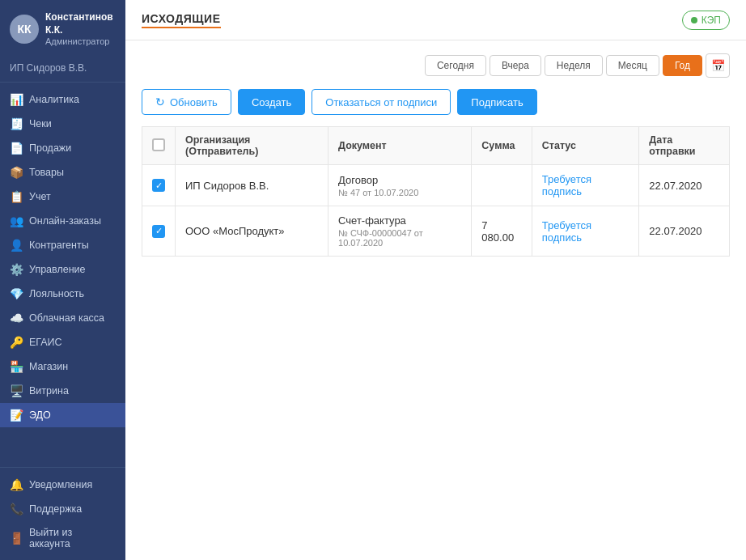 Image resolution: width=746 pixels, height=560 pixels. What do you see at coordinates (159, 145) in the screenshot?
I see `header-checkbox` at bounding box center [159, 145].